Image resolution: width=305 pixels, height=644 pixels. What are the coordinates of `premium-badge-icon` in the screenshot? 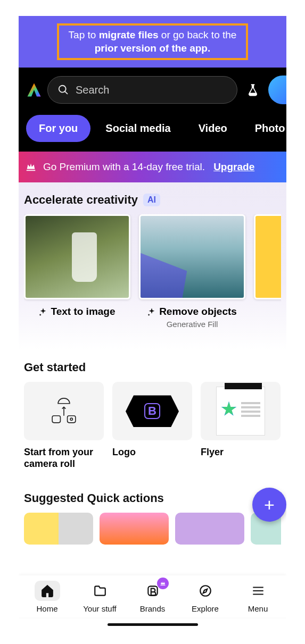 It's located at (163, 583).